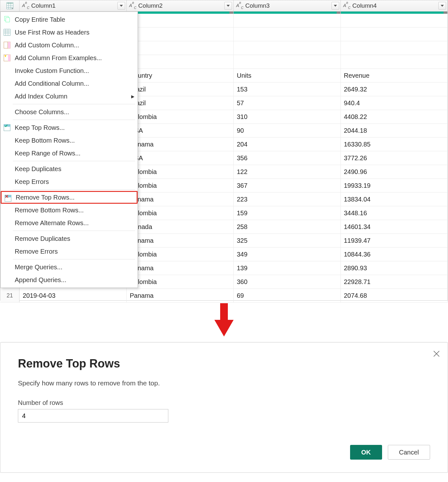  I want to click on menu-item-remove-top-rows: Remove Top Rows..., so click(69, 197).